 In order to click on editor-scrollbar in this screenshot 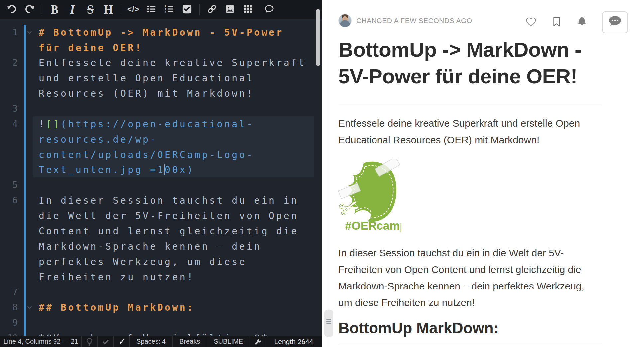, I will do `click(318, 38)`.